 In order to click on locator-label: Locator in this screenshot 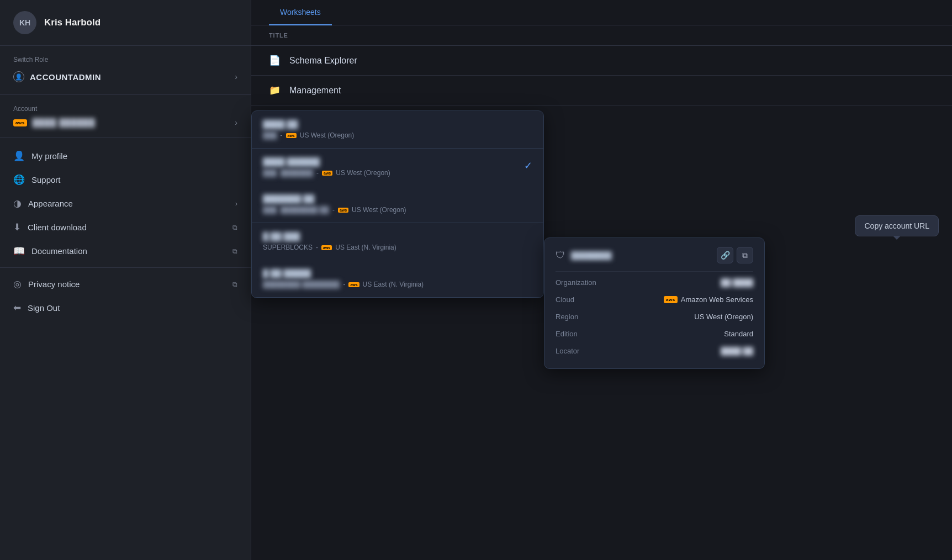, I will do `click(568, 351)`.